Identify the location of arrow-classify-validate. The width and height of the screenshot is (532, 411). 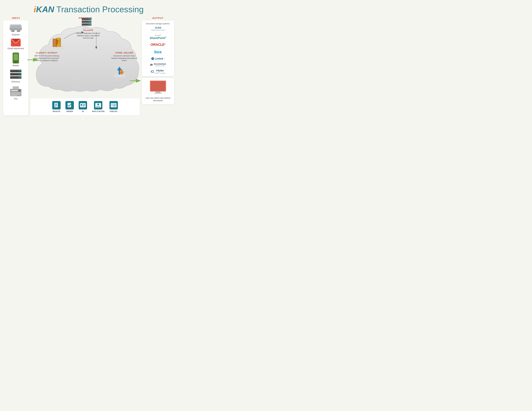
(74, 35).